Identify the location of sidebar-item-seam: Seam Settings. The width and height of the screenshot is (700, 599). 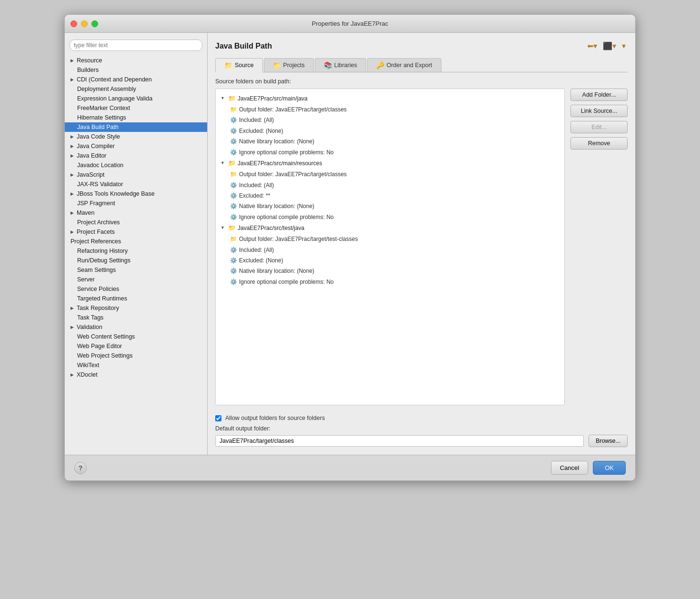
(136, 270).